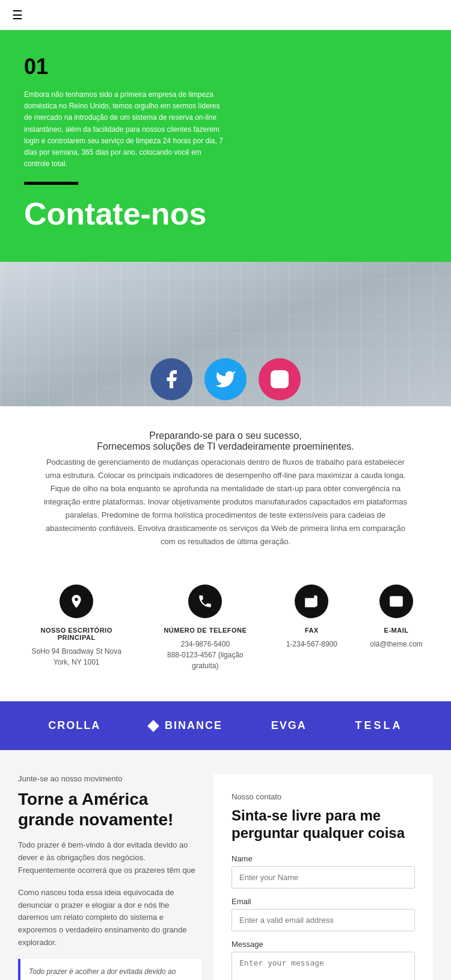 Image resolution: width=451 pixels, height=980 pixels. Describe the element at coordinates (76, 634) in the screenshot. I see `contact-label-location: NOSSO ESCRITÓRIO PRINCIPAL` at that location.